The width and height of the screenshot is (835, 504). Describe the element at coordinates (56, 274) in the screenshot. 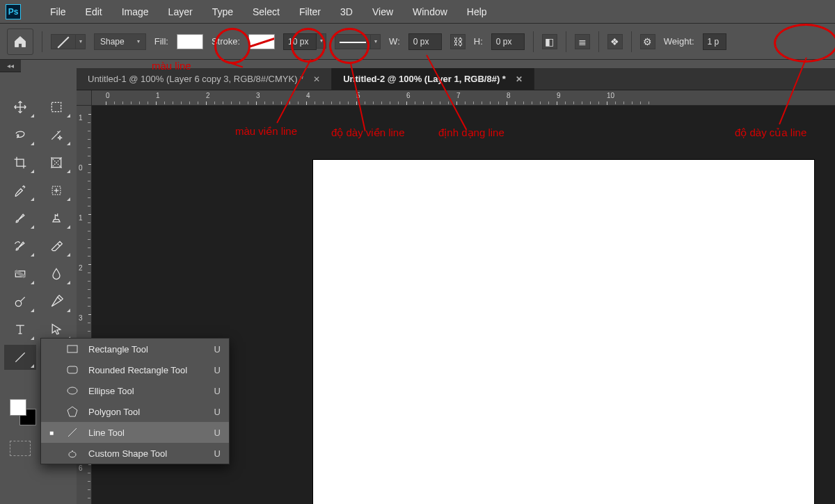

I see `blur-tool` at that location.